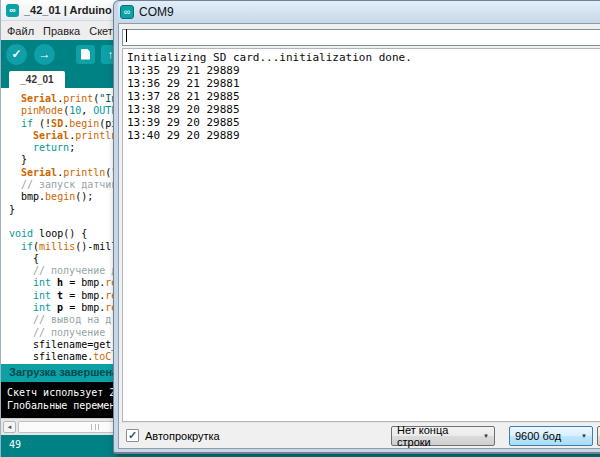 The width and height of the screenshot is (600, 457). I want to click on scrollbar-grip-icon, so click(95, 427).